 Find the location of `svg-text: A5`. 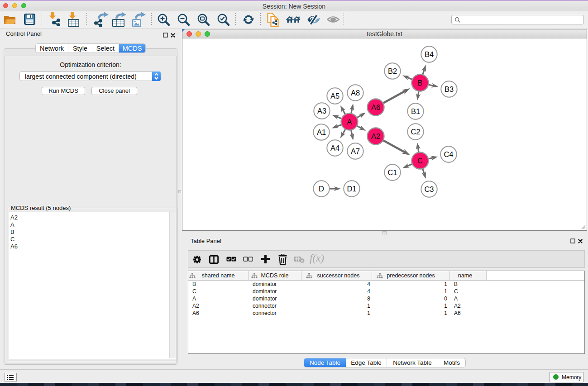

svg-text: A5 is located at coordinates (335, 96).